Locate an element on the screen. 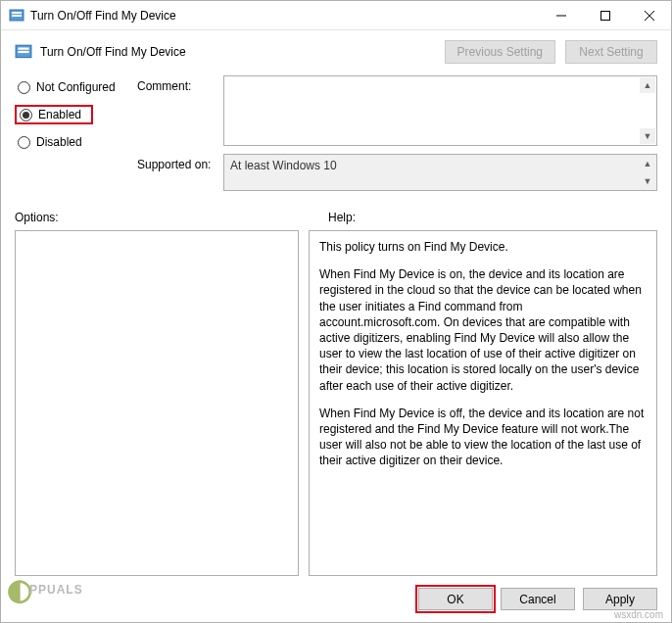 The image size is (672, 623). help-paragraph: When Find My Device is off, the device a… is located at coordinates (483, 437).